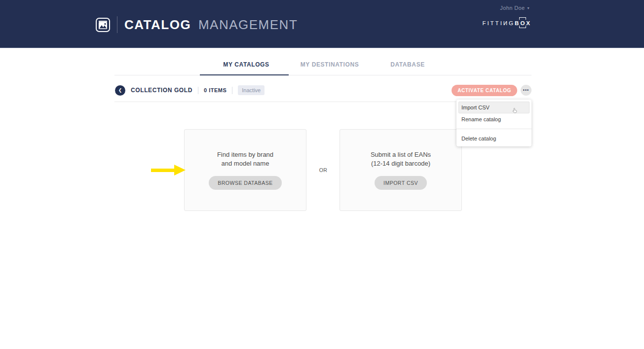  I want to click on arrow-shaft, so click(163, 171).